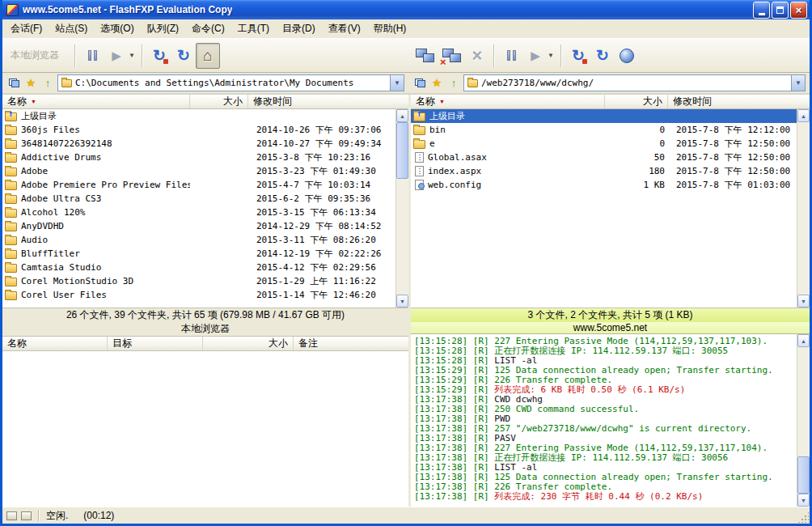  I want to click on file-row: Adobe 2015-3-23 下午 01:49:30, so click(199, 172).